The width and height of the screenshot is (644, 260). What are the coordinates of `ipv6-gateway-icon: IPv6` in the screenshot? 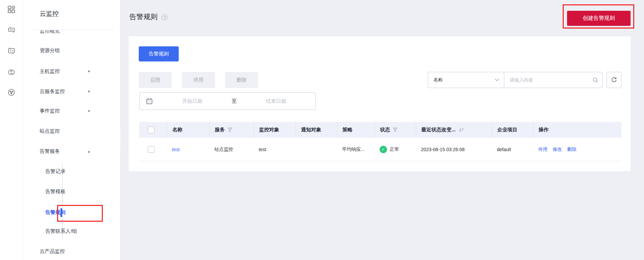 It's located at (11, 51).